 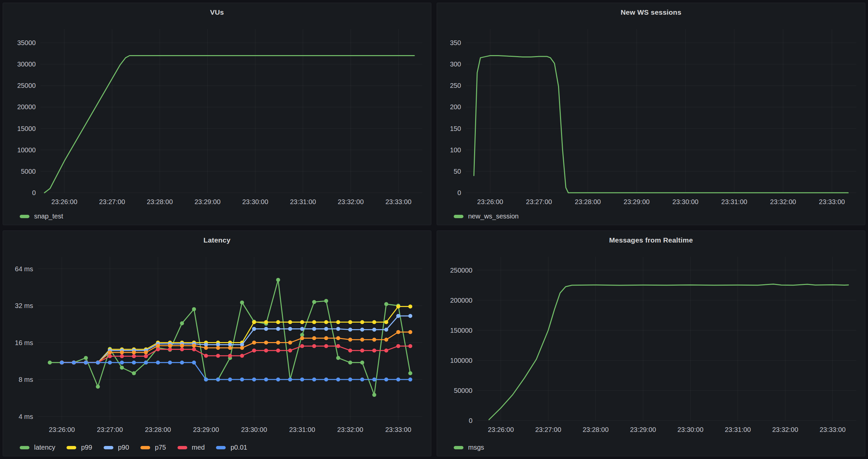 What do you see at coordinates (470, 421) in the screenshot?
I see `y-tick-label: 0` at bounding box center [470, 421].